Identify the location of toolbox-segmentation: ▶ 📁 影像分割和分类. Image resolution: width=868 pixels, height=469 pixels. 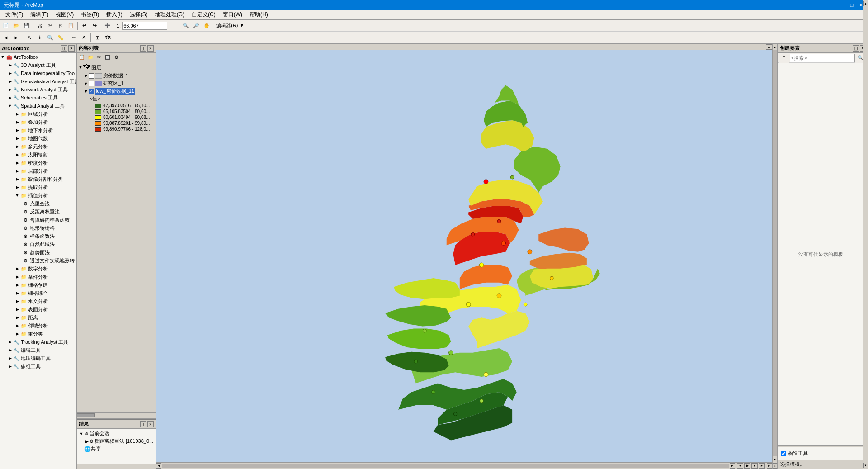
(38, 179).